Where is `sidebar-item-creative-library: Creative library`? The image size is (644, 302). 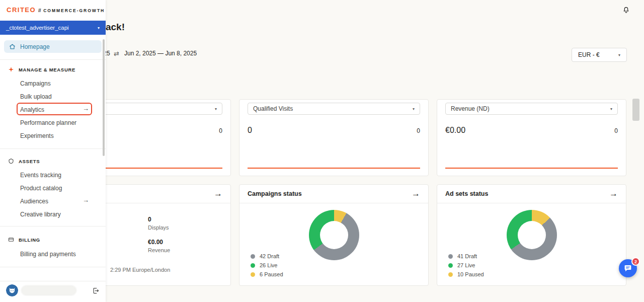 sidebar-item-creative-library: Creative library is located at coordinates (40, 214).